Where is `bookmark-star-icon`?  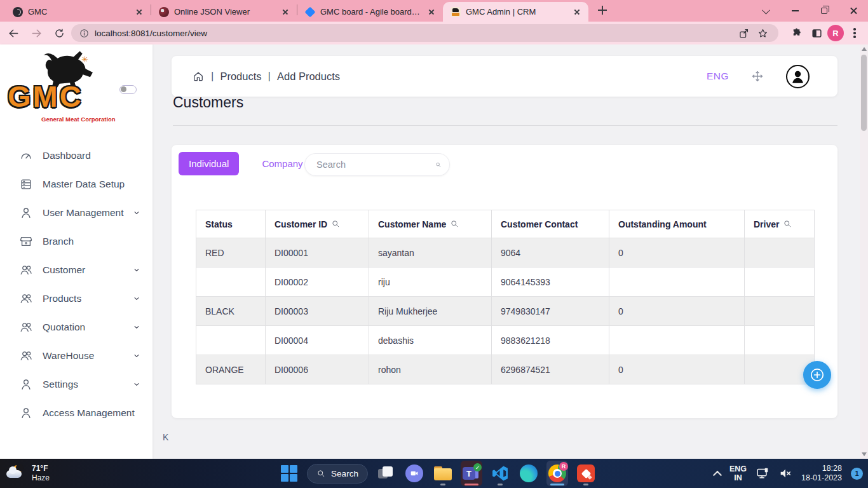
bookmark-star-icon is located at coordinates (763, 33).